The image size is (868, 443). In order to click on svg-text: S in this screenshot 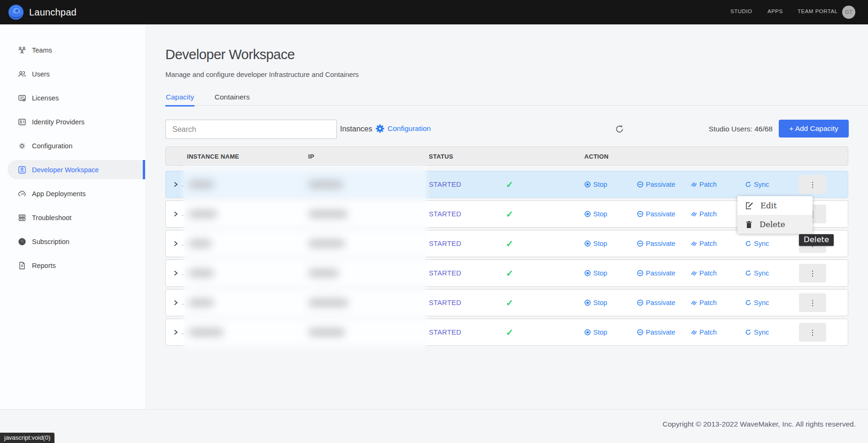, I will do `click(23, 241)`.